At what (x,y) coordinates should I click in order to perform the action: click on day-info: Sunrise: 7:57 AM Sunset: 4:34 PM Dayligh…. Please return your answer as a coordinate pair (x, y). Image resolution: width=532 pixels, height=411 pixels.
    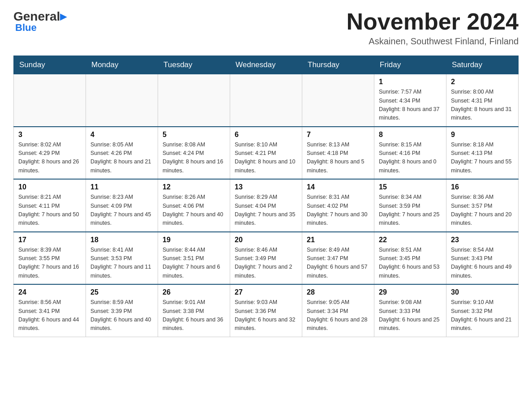
    Looking at the image, I should click on (410, 105).